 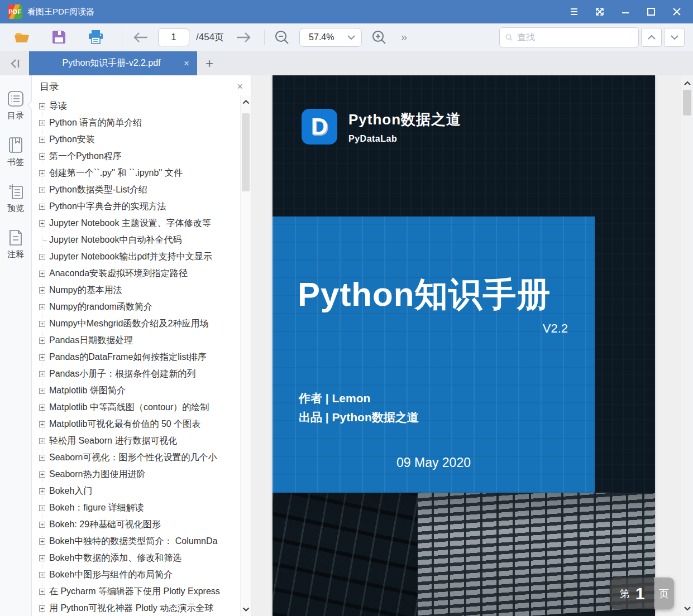 I want to click on sidebar-item-label: 书签, so click(x=16, y=162).